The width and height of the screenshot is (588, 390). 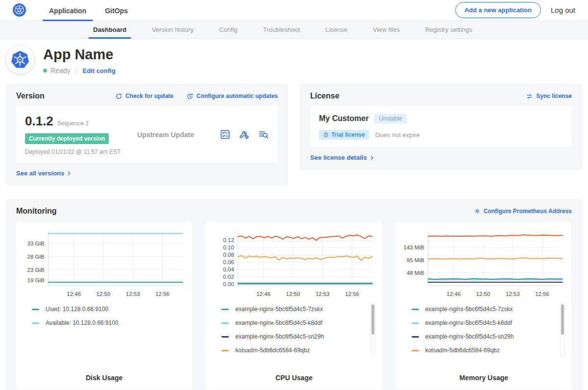 I want to click on configure-automatic-updates-link: Configure automatic updates, so click(x=232, y=96).